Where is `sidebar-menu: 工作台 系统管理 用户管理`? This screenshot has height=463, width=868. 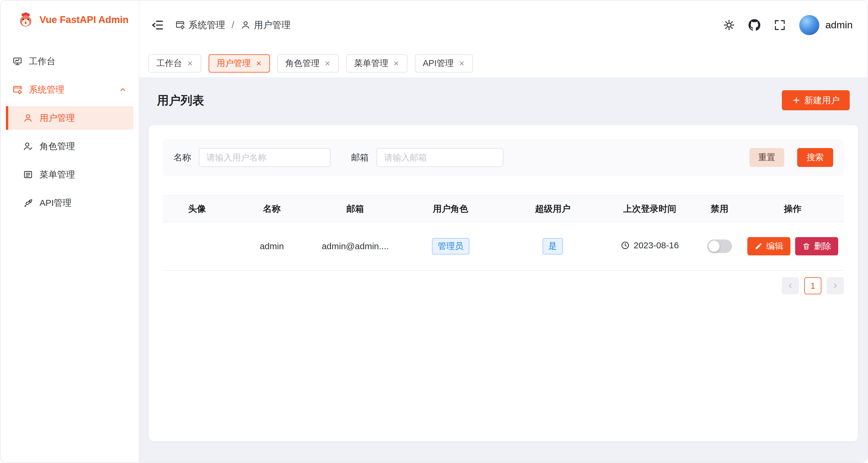 sidebar-menu: 工作台 系统管理 用户管理 is located at coordinates (70, 127).